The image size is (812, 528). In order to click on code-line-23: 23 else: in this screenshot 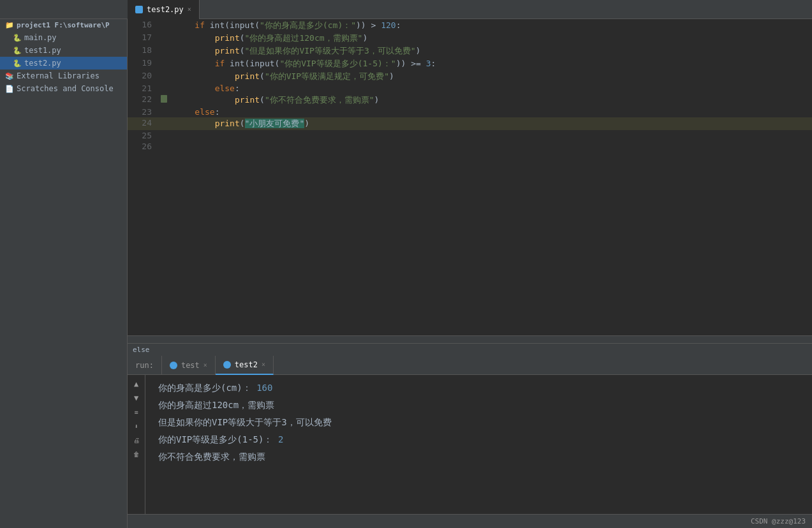, I will do `click(469, 112)`.